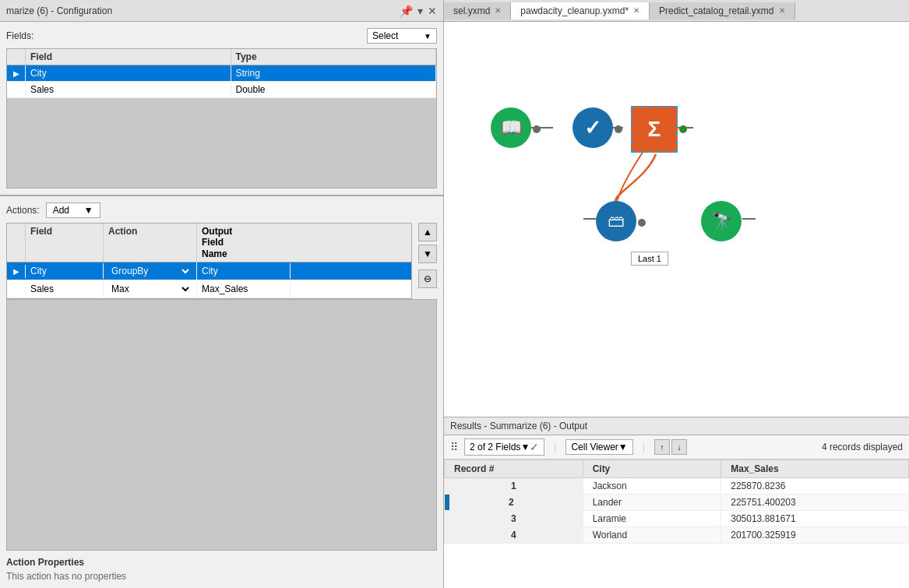 This screenshot has width=909, height=588. What do you see at coordinates (244, 289) in the screenshot?
I see `actions-row-2-output: Max_Sales` at bounding box center [244, 289].